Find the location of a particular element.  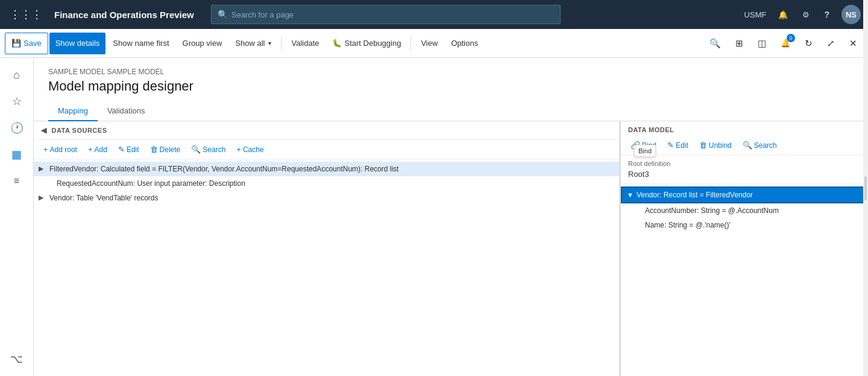

delete-icon: 🗑 is located at coordinates (154, 150).